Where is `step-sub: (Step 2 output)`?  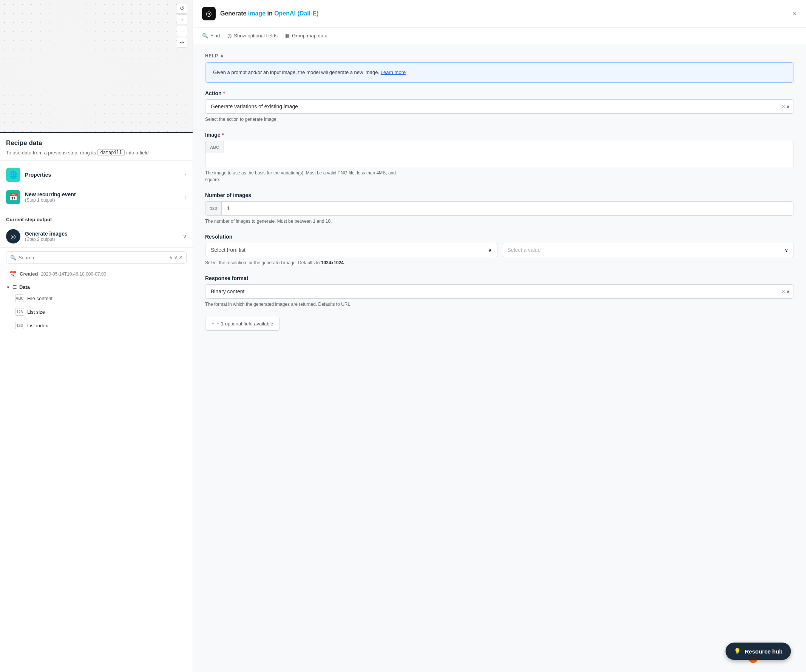
step-sub: (Step 2 output) is located at coordinates (101, 239).